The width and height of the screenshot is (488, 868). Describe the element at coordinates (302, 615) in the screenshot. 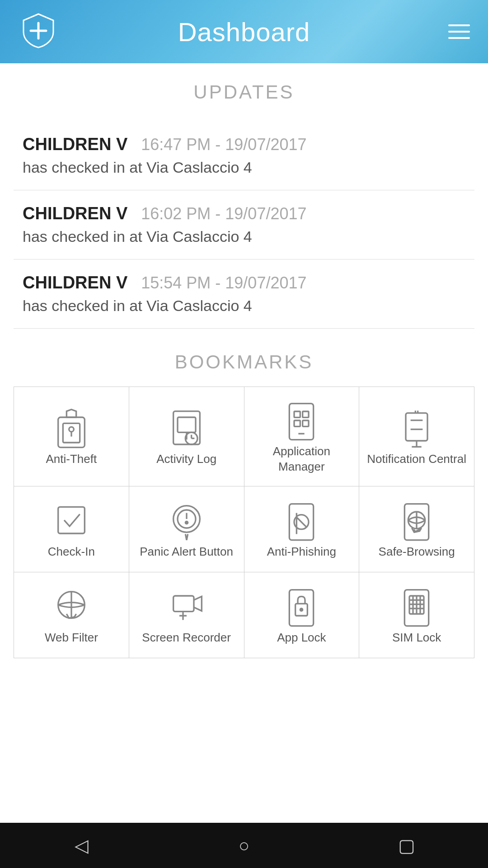

I see `bookmark-app-lock: App Lock` at that location.